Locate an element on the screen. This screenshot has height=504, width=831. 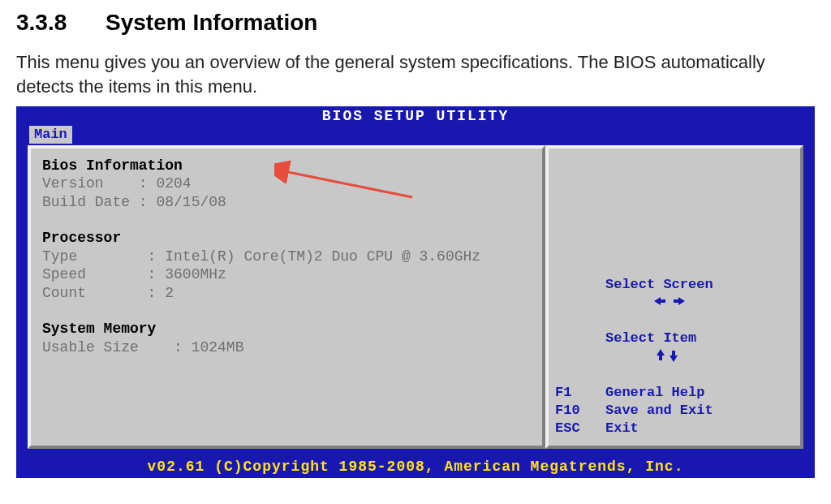
help-block: Select Screen Select Item F1 General Hel… is located at coordinates (635, 357).